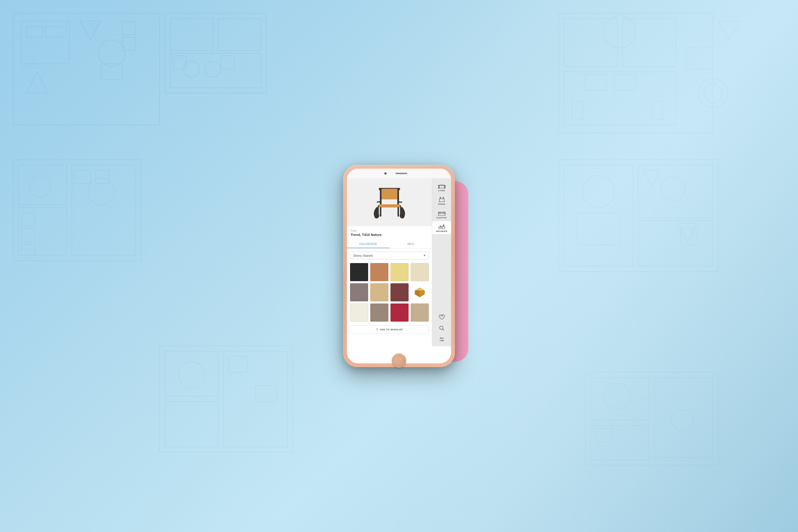 The width and height of the screenshot is (798, 532). What do you see at coordinates (359, 292) in the screenshot?
I see `swatch-taupe` at bounding box center [359, 292].